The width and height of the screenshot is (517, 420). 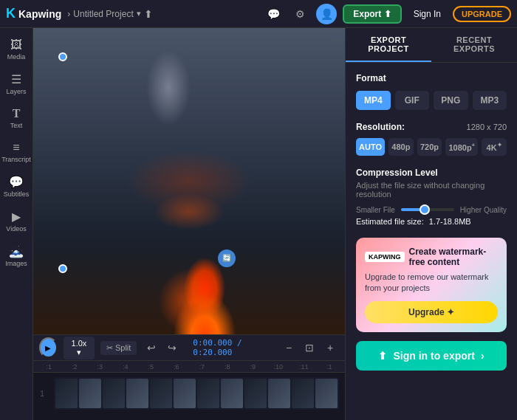 I want to click on settings-icon: ⚙, so click(x=300, y=14).